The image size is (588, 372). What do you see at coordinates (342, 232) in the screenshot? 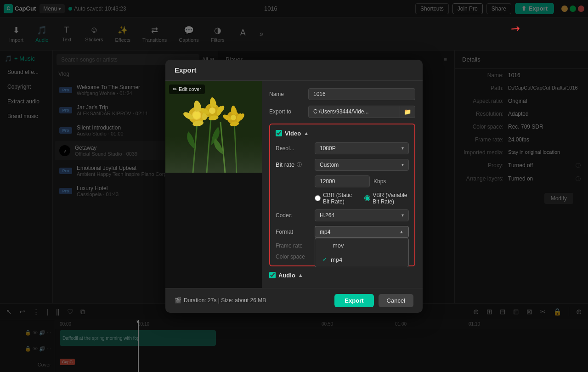
I see `format-row: Format mp4 ▲ mov` at bounding box center [342, 232].